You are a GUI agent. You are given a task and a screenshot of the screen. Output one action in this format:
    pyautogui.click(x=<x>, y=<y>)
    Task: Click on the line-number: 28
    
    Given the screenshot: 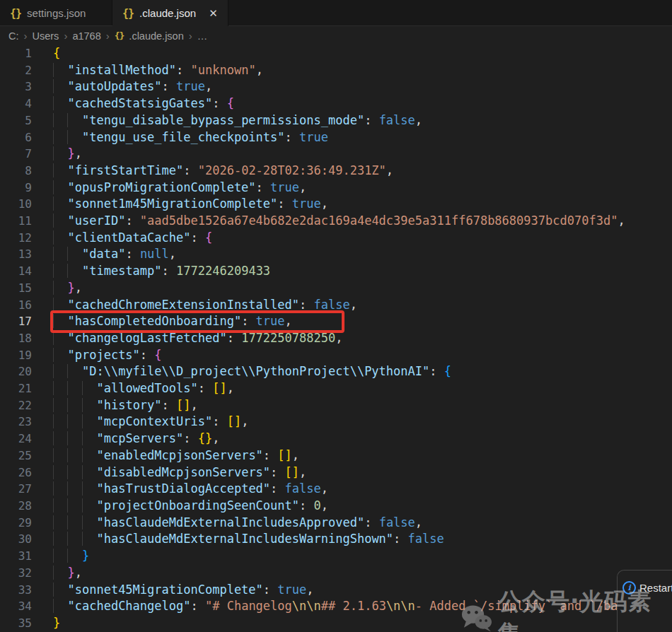 What is the action you would take?
    pyautogui.click(x=16, y=506)
    